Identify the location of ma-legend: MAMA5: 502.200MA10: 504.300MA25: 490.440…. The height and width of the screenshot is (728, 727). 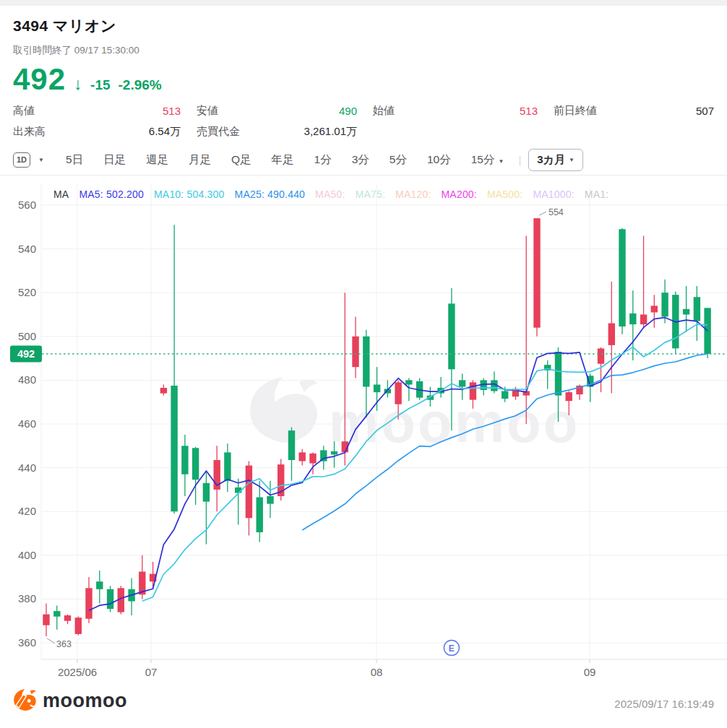
(331, 194).